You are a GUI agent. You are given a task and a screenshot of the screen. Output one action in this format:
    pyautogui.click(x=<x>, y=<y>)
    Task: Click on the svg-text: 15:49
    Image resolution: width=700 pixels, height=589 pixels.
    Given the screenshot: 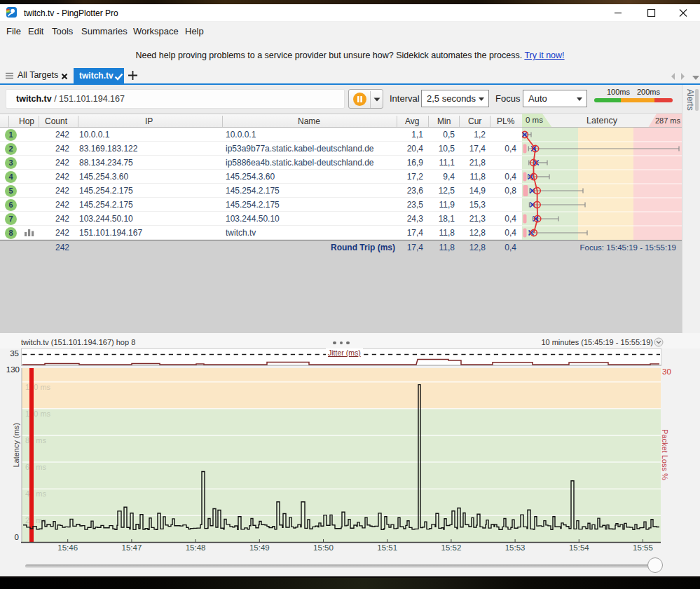 What is the action you would take?
    pyautogui.click(x=259, y=548)
    